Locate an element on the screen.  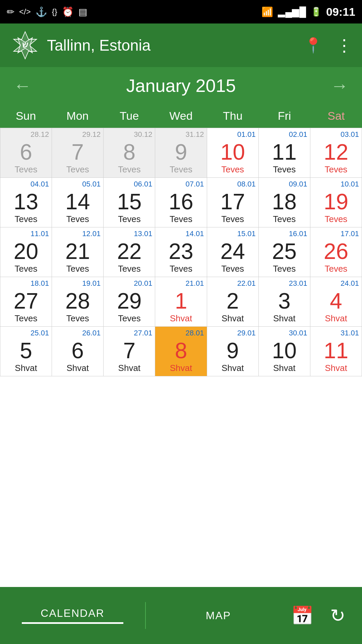
table-row: 28.018Shvat is located at coordinates (181, 352).